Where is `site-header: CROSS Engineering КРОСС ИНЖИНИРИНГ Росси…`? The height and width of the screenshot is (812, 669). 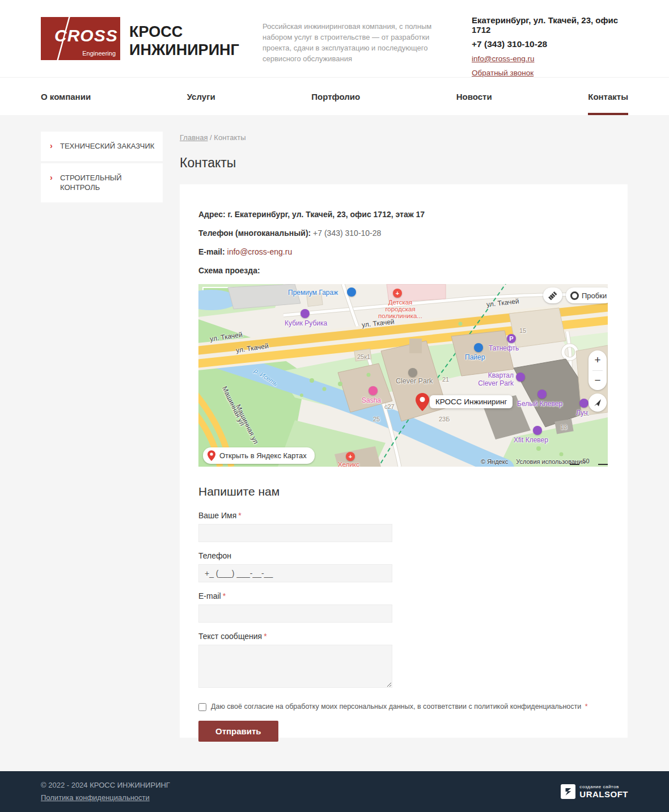 site-header: CROSS Engineering КРОСС ИНЖИНИРИНГ Росси… is located at coordinates (334, 39).